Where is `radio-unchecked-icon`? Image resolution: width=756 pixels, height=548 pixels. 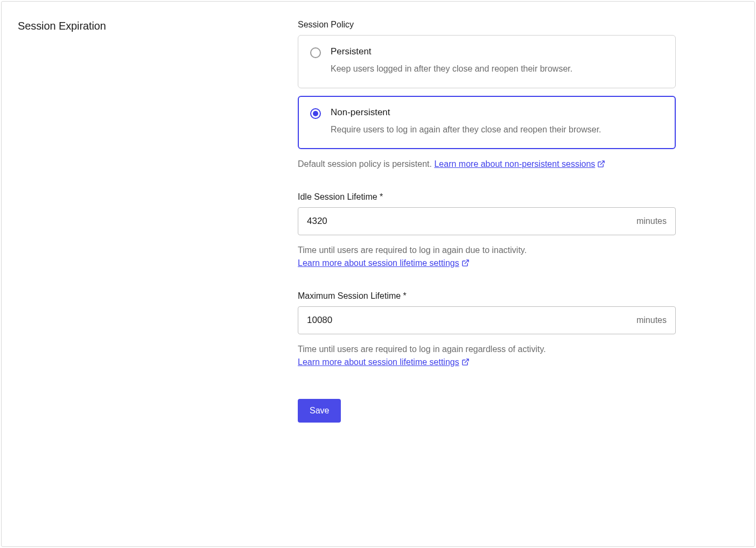 radio-unchecked-icon is located at coordinates (316, 53).